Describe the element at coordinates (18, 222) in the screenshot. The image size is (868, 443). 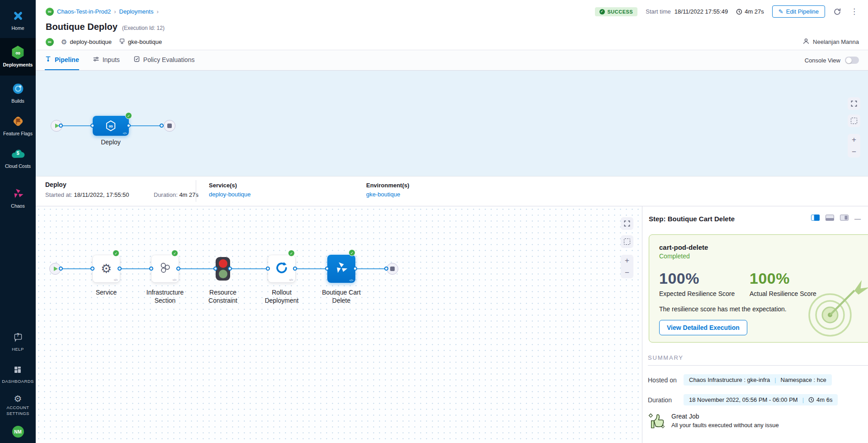
I see `sidebar: Home ∞ Deployments Builds Feature Flags …` at that location.